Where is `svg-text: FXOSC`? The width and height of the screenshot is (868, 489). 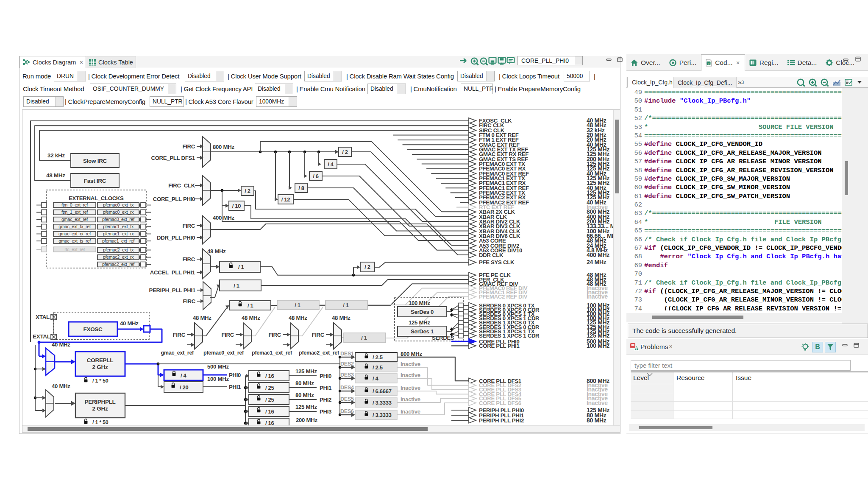 svg-text: FXOSC is located at coordinates (93, 329).